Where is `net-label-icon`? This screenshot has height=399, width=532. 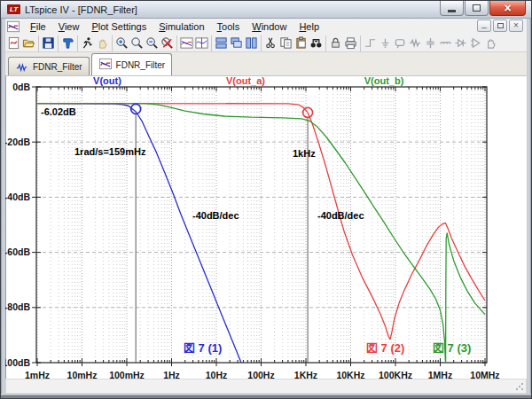
net-label-icon is located at coordinates (401, 43).